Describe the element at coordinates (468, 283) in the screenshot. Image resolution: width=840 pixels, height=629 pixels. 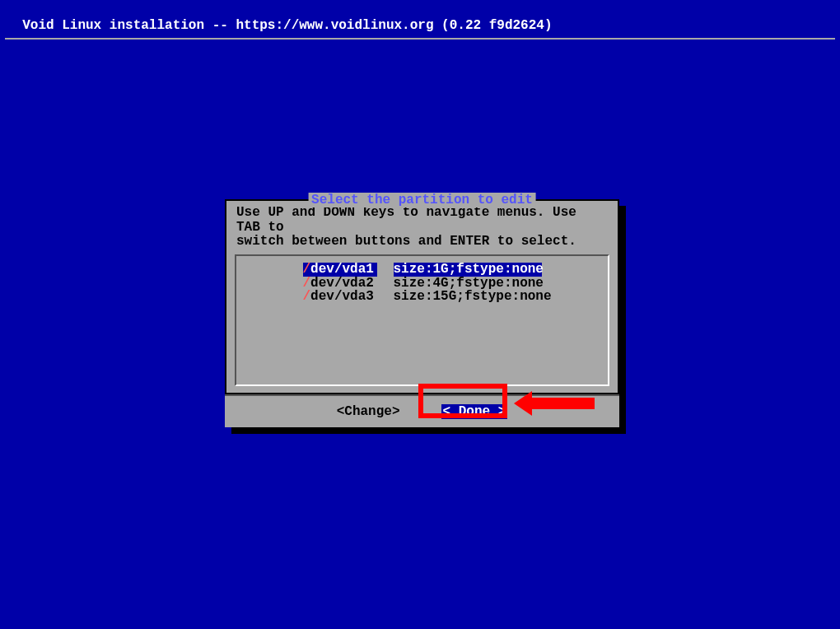
I see `partition-size: size:4G;fstype:none` at that location.